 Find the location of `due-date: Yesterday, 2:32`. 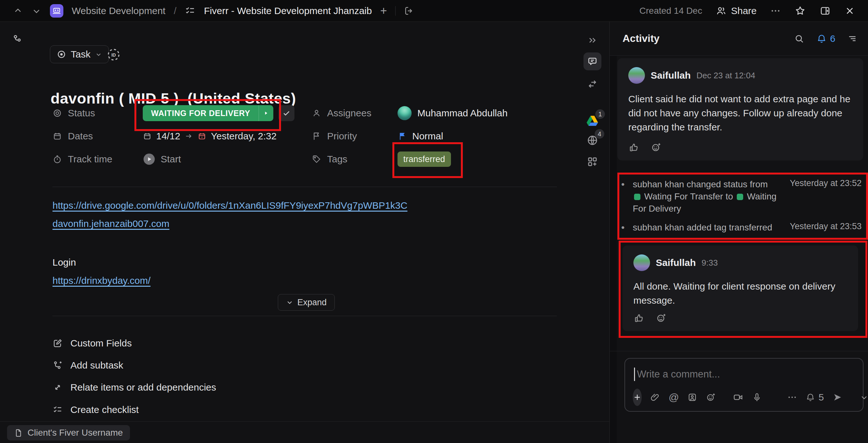

due-date: Yesterday, 2:32 is located at coordinates (244, 136).